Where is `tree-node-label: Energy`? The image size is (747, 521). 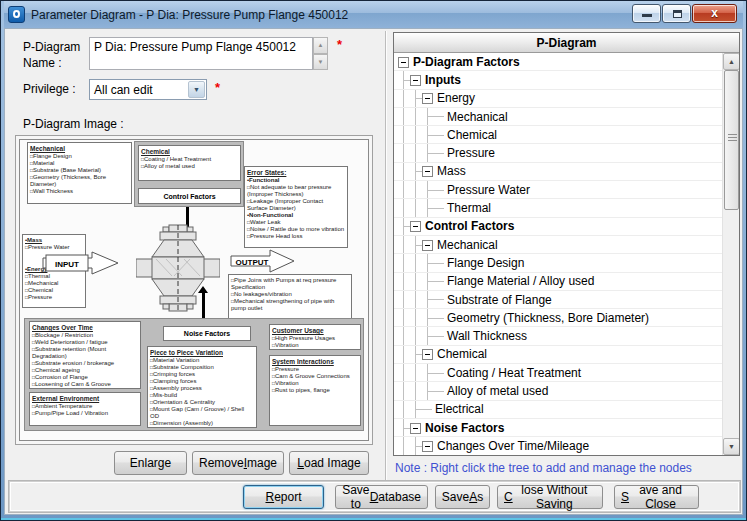 tree-node-label: Energy is located at coordinates (456, 98).